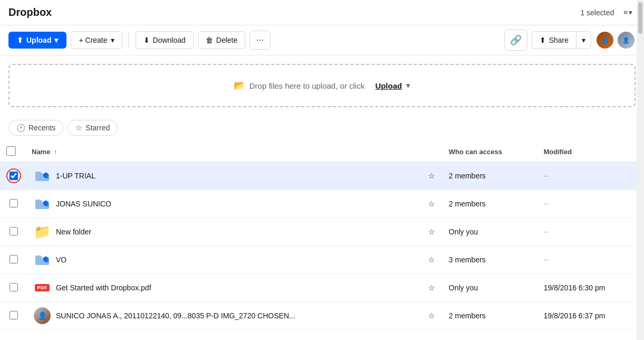 This screenshot has height=340, width=644. What do you see at coordinates (42, 232) in the screenshot?
I see `plain-folder-icon: 📁` at bounding box center [42, 232].